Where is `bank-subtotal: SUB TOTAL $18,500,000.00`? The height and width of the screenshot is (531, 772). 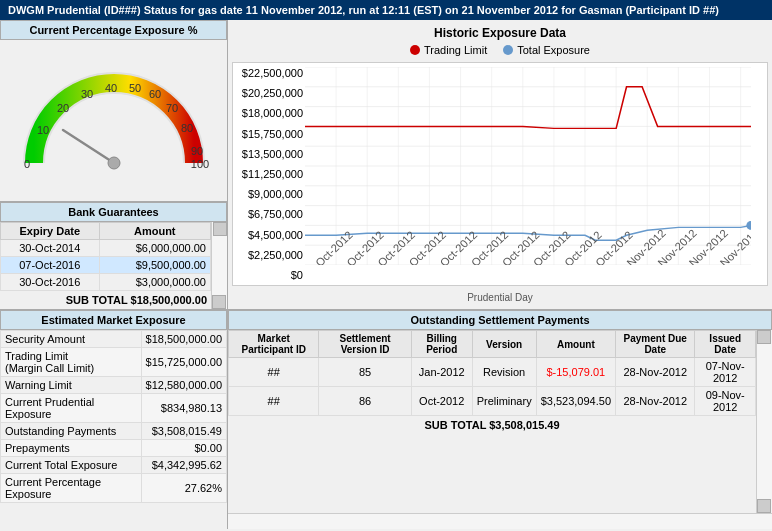 bank-subtotal: SUB TOTAL $18,500,000.00 is located at coordinates (106, 300).